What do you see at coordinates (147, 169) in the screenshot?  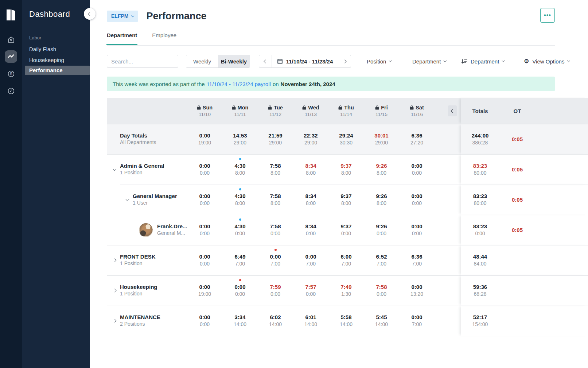 I see `row-name-cell: Admin & General1 Position` at bounding box center [147, 169].